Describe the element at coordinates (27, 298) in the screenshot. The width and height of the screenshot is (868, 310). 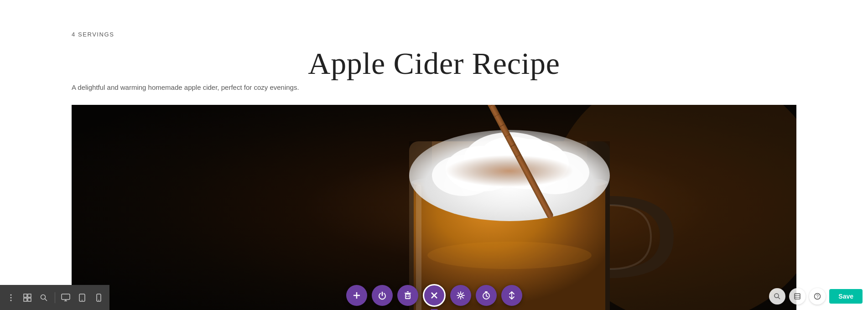
I see `grid-icon` at that location.